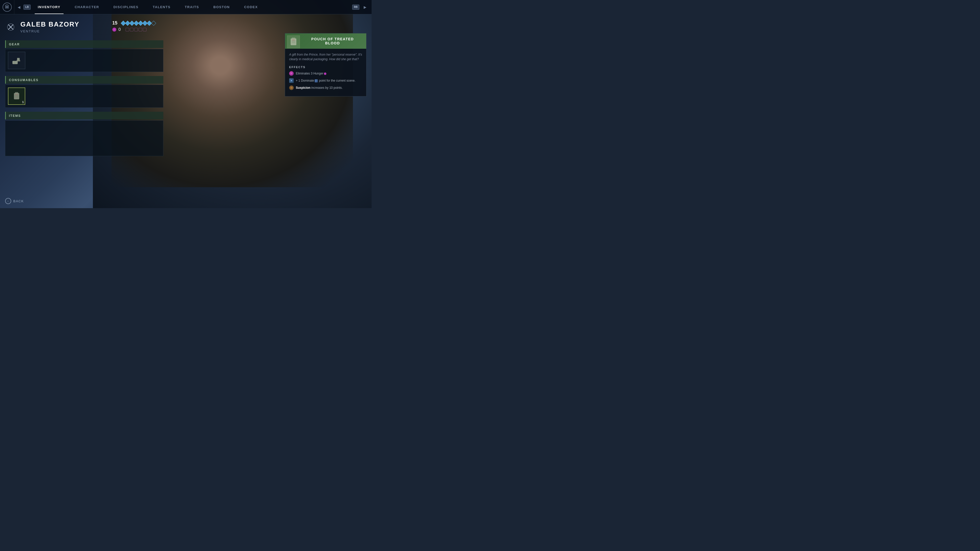  I want to click on effects-label: EFFECTS, so click(326, 67).